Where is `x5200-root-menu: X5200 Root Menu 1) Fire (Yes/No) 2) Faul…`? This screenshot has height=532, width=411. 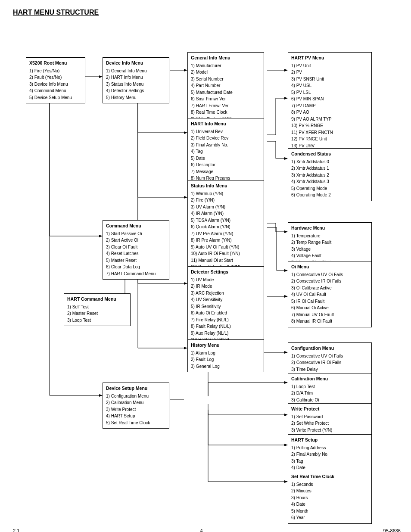 x5200-root-menu: X5200 Root Menu 1) Fire (Yes/No) 2) Faul… is located at coordinates (56, 80).